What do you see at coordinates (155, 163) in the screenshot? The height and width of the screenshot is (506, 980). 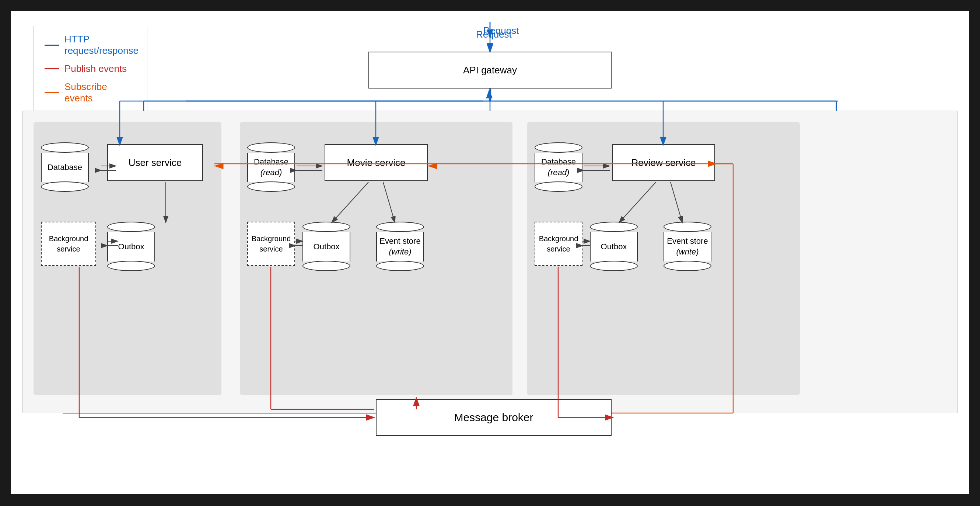 I see `user-service-label: User service` at bounding box center [155, 163].